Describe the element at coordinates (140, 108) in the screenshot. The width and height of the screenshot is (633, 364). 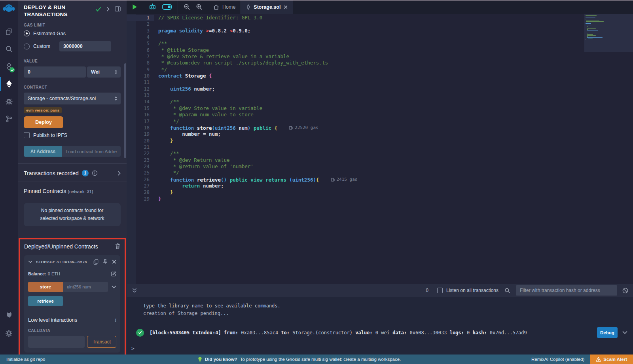
I see `line-numbers: 1234567891011121314151617181920212223242…` at that location.